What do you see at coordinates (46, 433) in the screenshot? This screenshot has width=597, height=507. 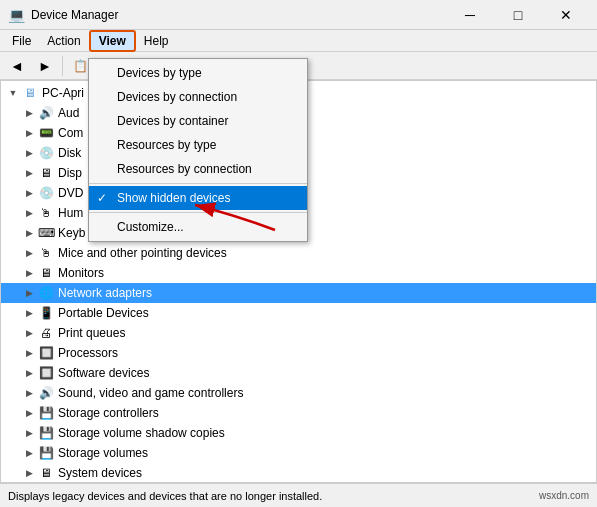 I see `storage-shadow-icon: 💾` at bounding box center [46, 433].